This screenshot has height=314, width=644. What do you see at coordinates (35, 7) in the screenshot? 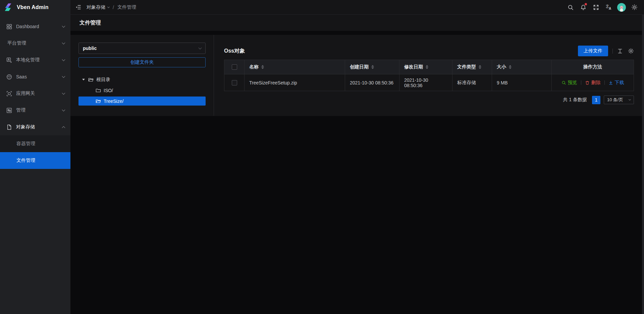
I see `app-logo: Vben Admin` at bounding box center [35, 7].